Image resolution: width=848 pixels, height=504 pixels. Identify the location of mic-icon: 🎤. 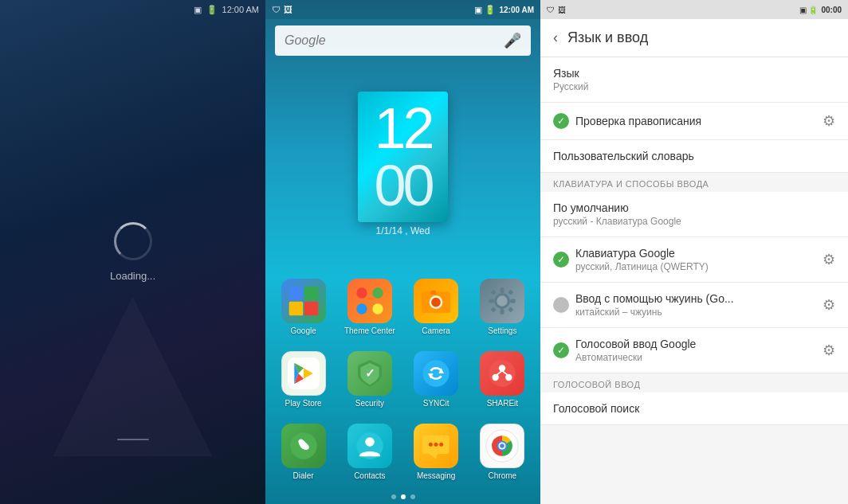
(512, 41).